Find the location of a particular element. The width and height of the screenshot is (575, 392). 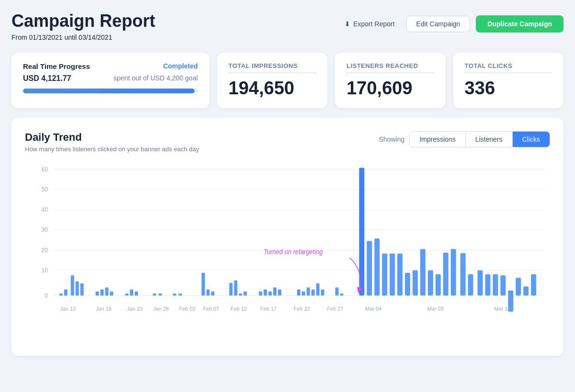

svg-text: Jan 13 is located at coordinates (68, 308).